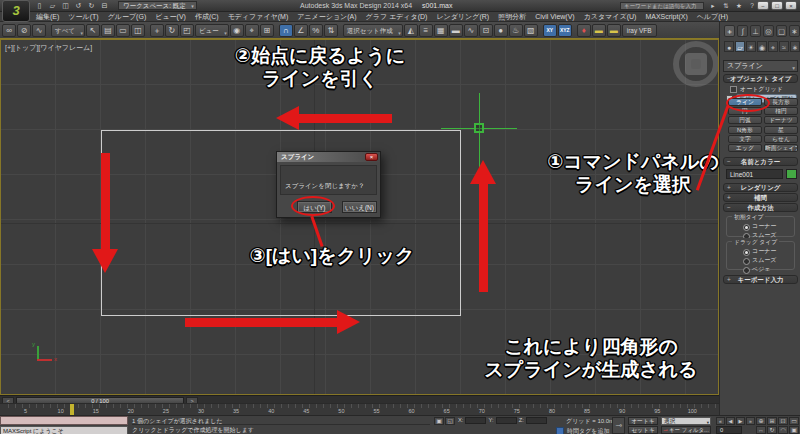 This screenshot has width=800, height=434. What do you see at coordinates (373, 30) in the screenshot?
I see `named-selection-sets-dropdown: 選択セット作成` at bounding box center [373, 30].